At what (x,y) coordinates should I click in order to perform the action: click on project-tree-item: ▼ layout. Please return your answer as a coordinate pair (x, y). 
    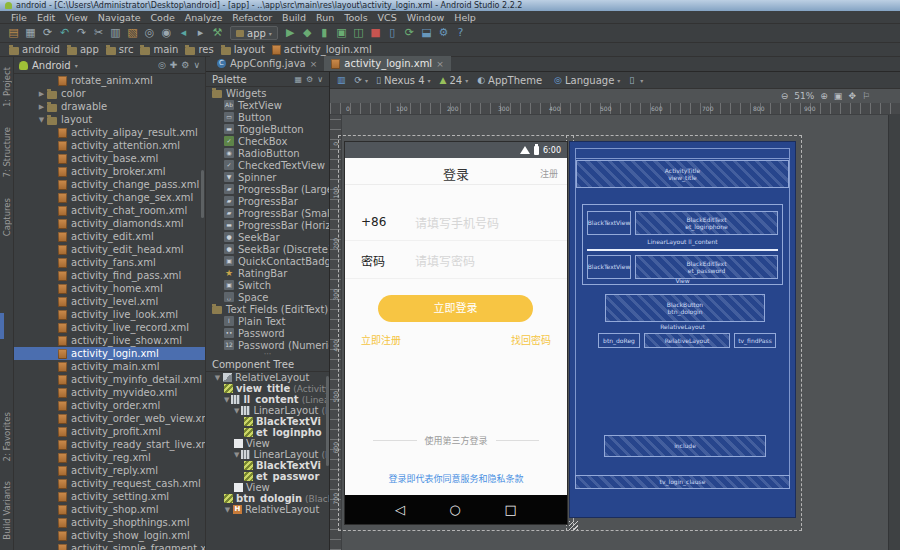
    Looking at the image, I should click on (110, 120).